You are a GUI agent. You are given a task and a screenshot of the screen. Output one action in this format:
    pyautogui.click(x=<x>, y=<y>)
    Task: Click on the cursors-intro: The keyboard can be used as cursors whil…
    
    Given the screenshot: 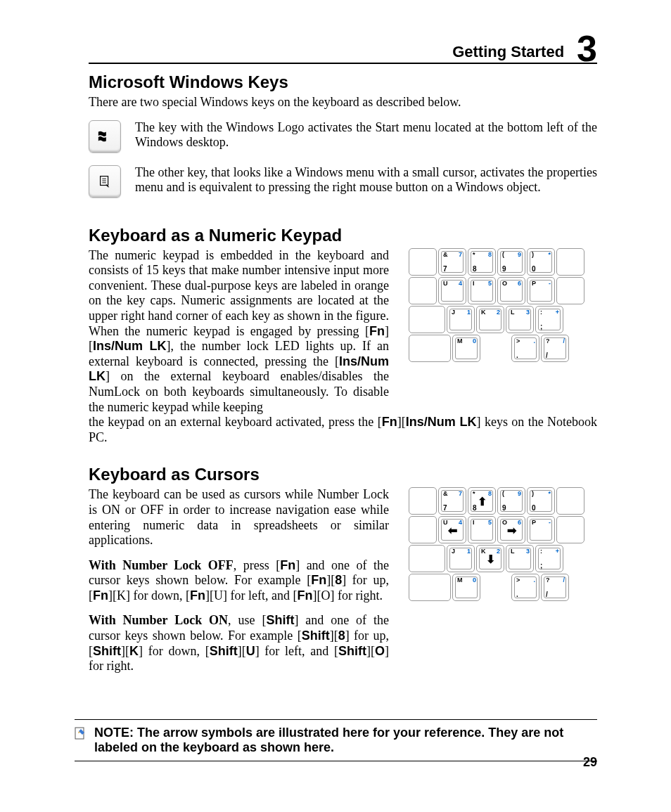 What is the action you would take?
    pyautogui.click(x=239, y=517)
    